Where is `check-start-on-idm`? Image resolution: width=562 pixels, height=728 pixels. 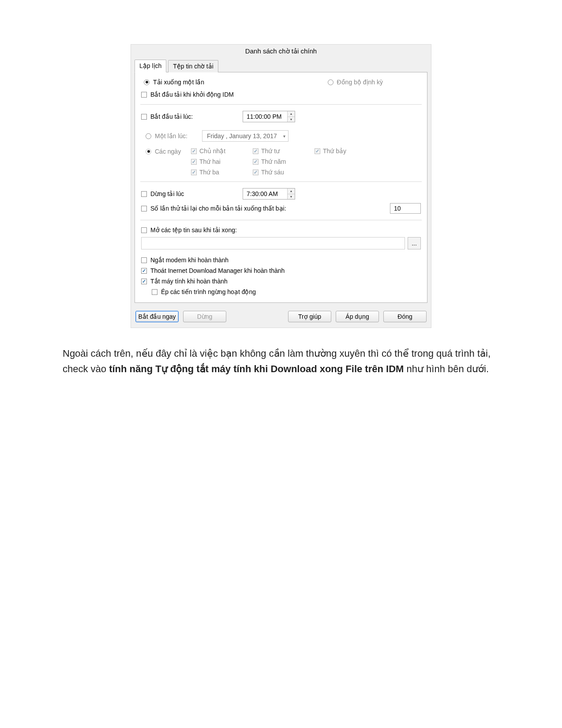
check-start-on-idm is located at coordinates (144, 94).